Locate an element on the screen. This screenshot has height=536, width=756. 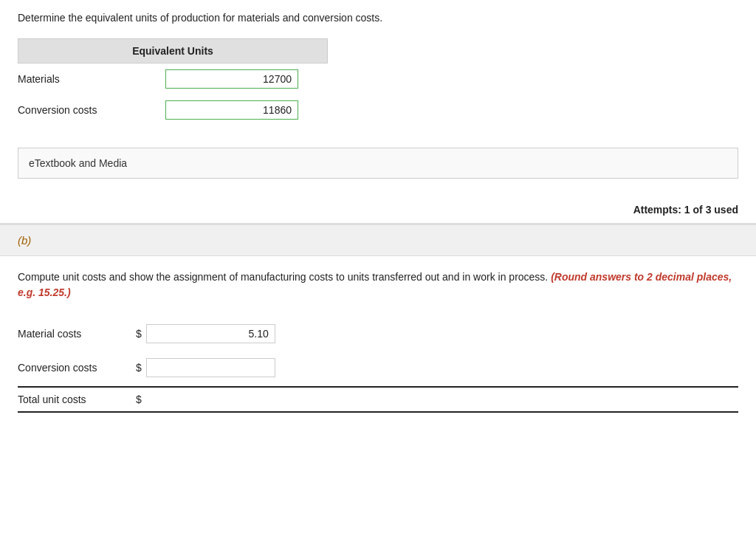
conversion-costs-input is located at coordinates (232, 110).